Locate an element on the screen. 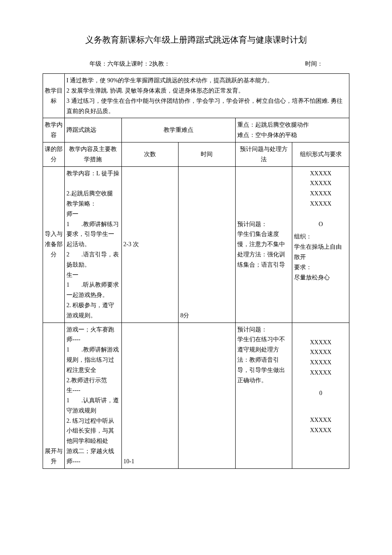  row1-time: 8分 is located at coordinates (207, 244).